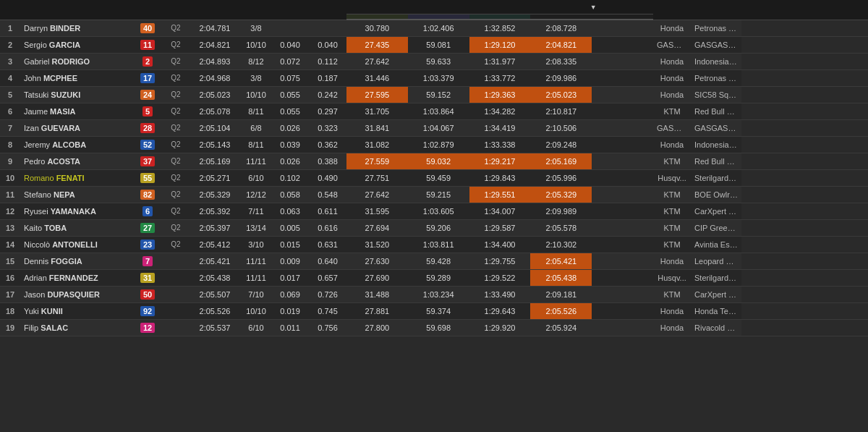  What do you see at coordinates (716, 261) in the screenshot?
I see `team-cell: Leopard Racing` at bounding box center [716, 261].